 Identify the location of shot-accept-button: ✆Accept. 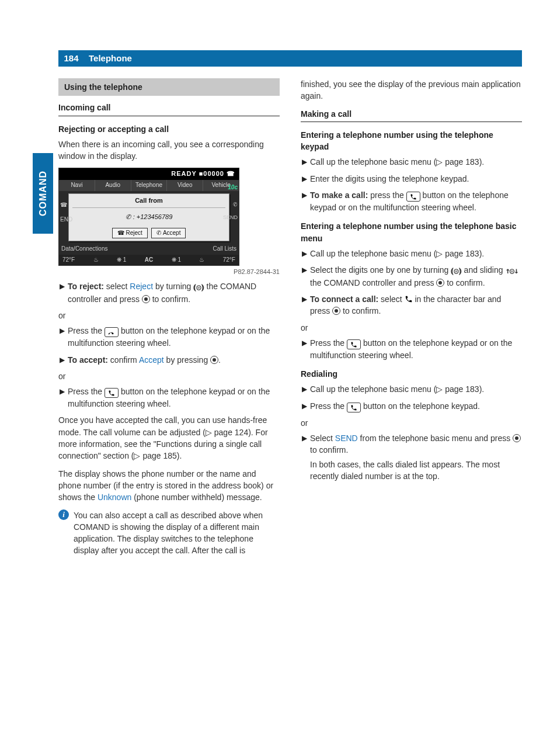
(169, 234).